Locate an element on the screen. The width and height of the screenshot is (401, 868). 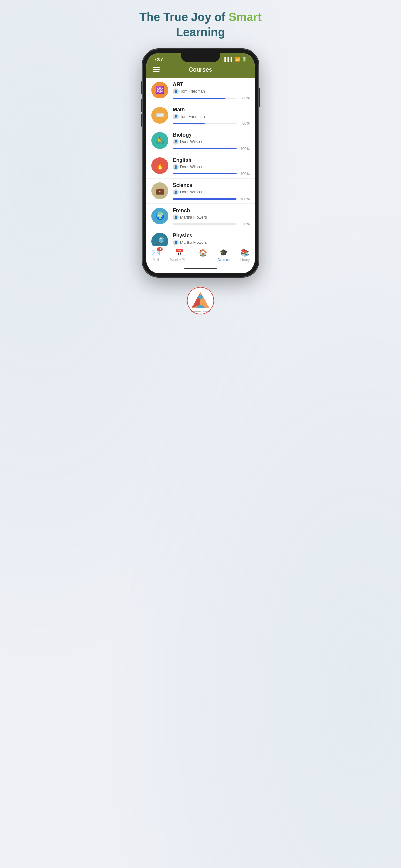
svg-text: Excellence in Education is located at coordinates (200, 312).